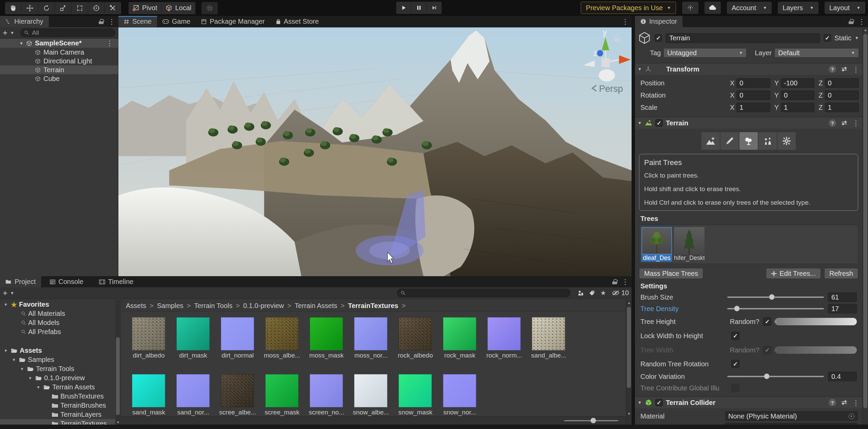 The width and height of the screenshot is (868, 429). I want to click on create-button: +, so click(5, 33).